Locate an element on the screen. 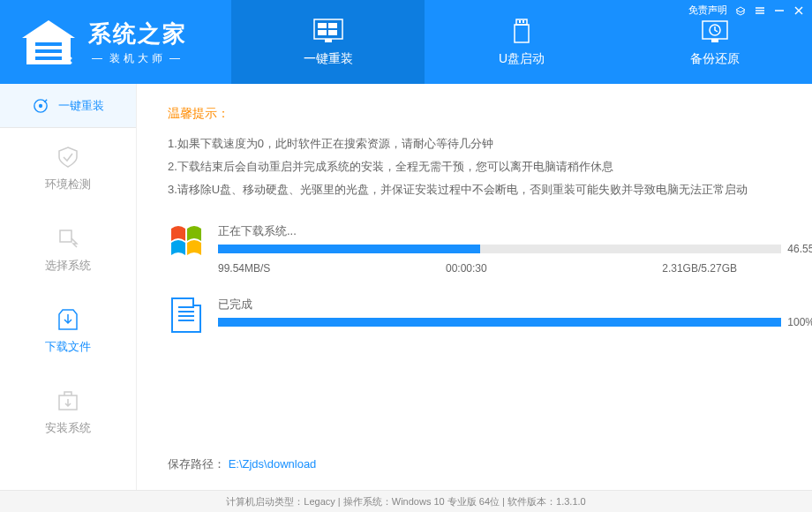  tab-label: 一键重装 is located at coordinates (328, 59).